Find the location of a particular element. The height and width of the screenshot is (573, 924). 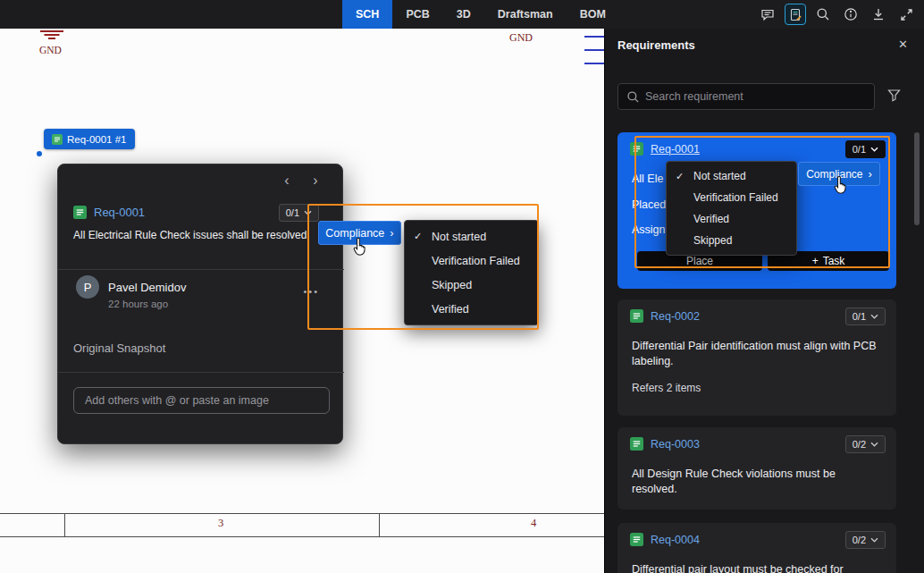

close-icon: ✕ is located at coordinates (903, 45).